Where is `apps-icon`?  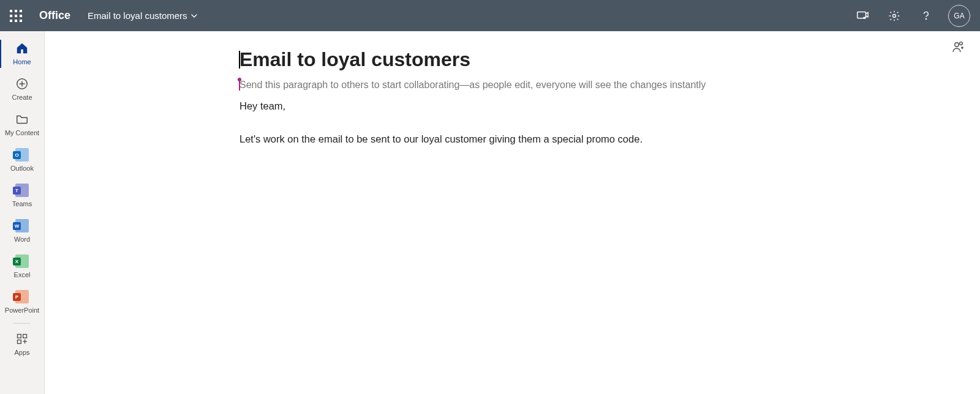
apps-icon is located at coordinates (22, 339).